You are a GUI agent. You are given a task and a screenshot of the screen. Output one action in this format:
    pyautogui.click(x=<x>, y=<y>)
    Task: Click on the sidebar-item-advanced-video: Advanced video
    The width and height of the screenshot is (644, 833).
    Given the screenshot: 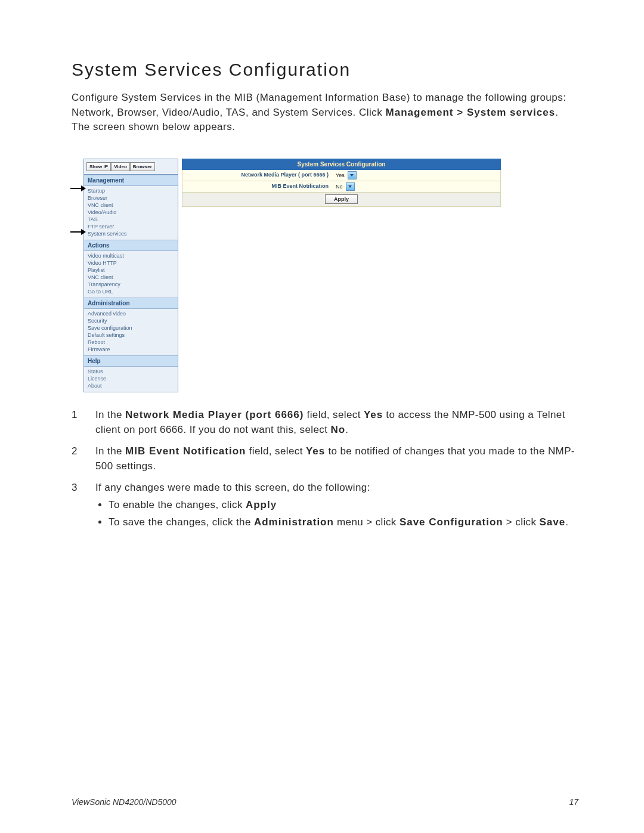 What is the action you would take?
    pyautogui.click(x=131, y=314)
    